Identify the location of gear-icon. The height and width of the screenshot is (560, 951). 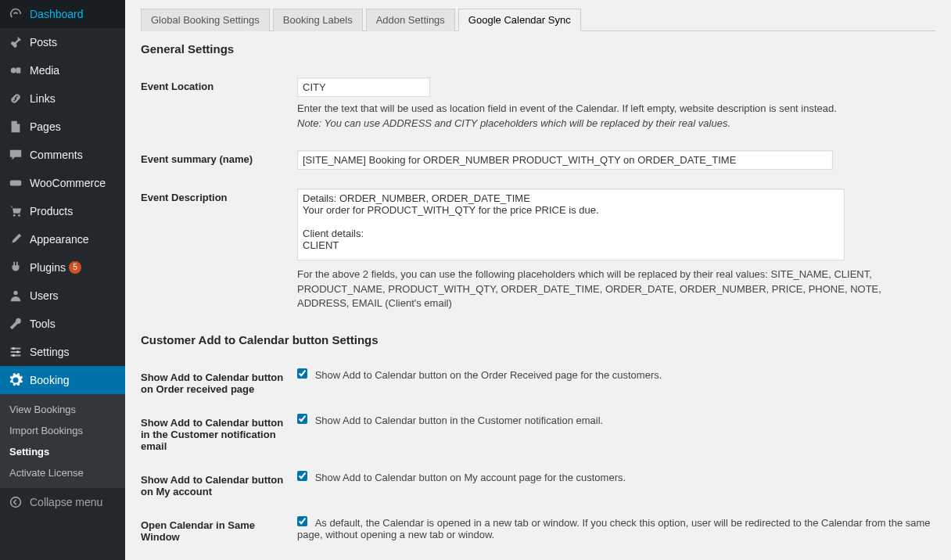
(16, 380).